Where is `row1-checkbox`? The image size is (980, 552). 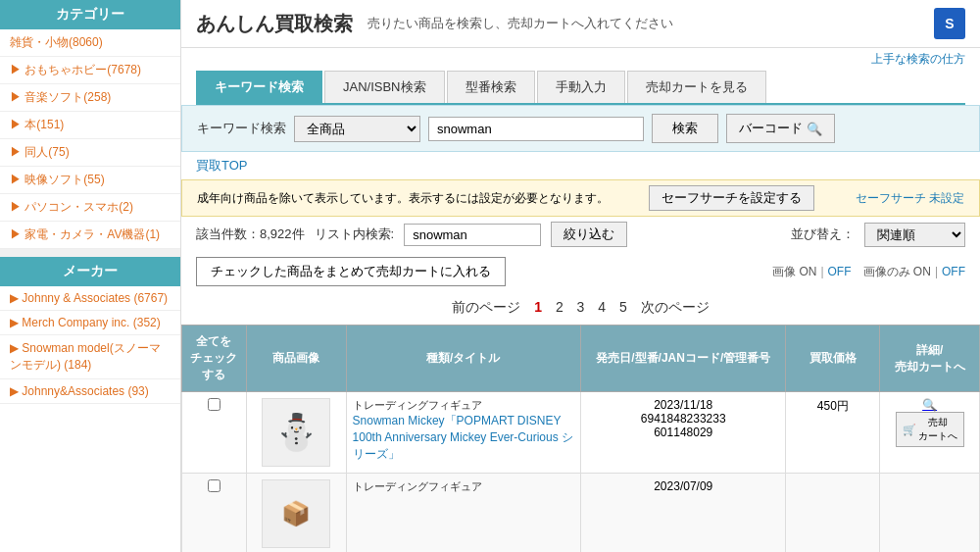 row1-checkbox is located at coordinates (214, 404).